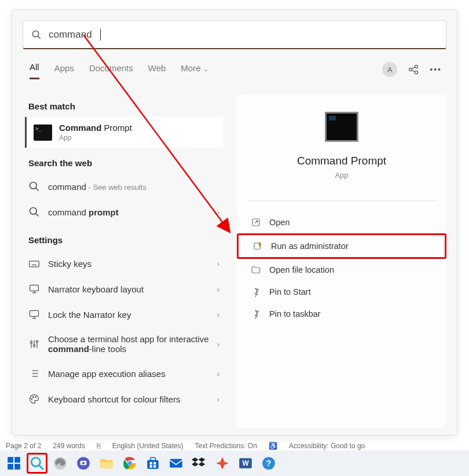 The width and height of the screenshot is (469, 476). What do you see at coordinates (124, 399) in the screenshot?
I see `setting-colour-filters: Keyboard shortcut for colour filters ›` at bounding box center [124, 399].